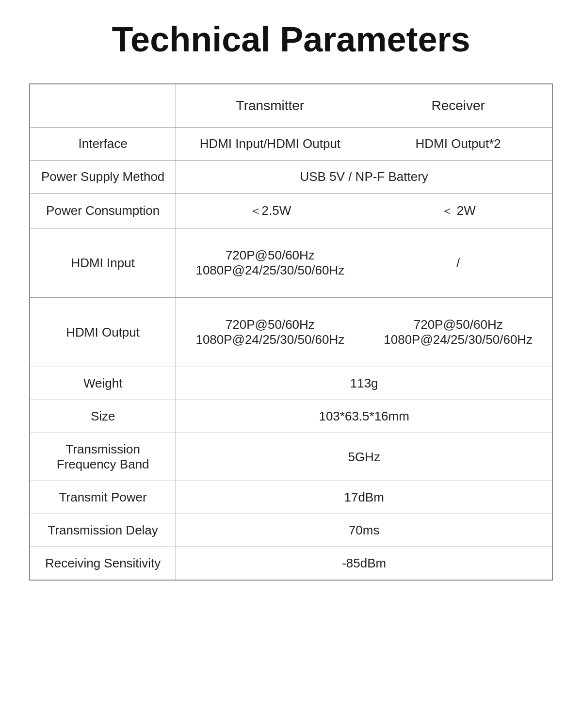 This screenshot has width=582, height=728. Describe the element at coordinates (458, 263) in the screenshot. I see `row-receiver-value: /` at that location.